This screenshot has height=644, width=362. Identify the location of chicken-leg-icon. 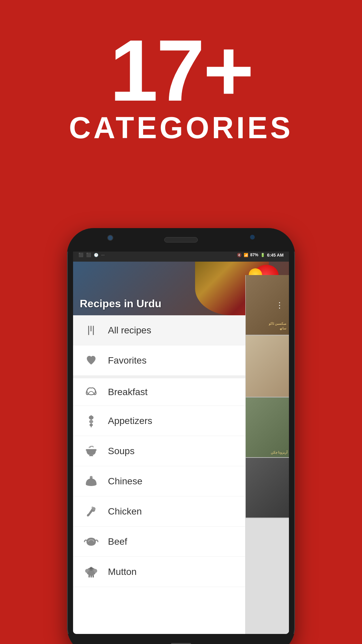
(91, 512).